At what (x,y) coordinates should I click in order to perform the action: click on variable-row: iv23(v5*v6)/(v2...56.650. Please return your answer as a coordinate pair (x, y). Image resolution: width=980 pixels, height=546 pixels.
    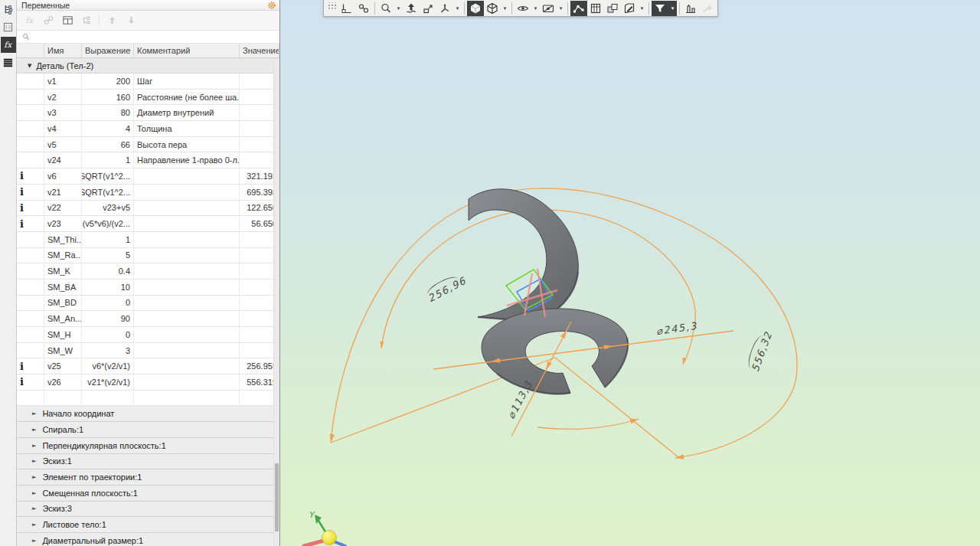
    Looking at the image, I should click on (149, 224).